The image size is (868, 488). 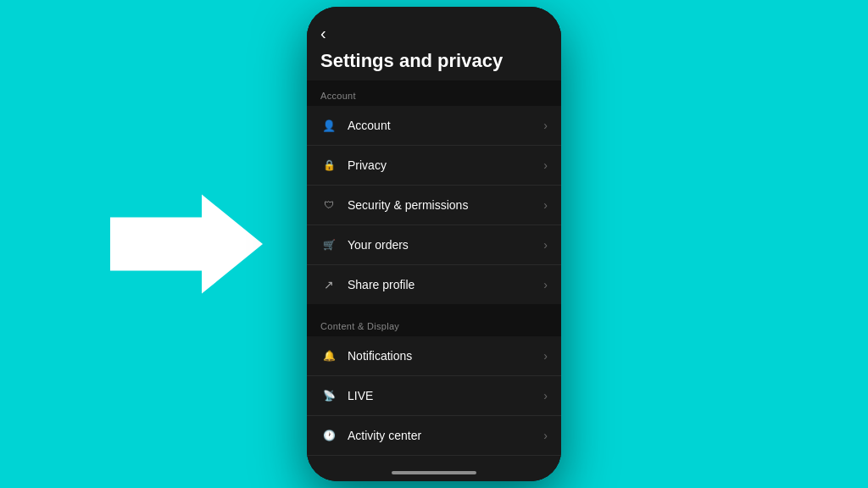 What do you see at coordinates (446, 245) in the screenshot?
I see `orders-label: Your orders` at bounding box center [446, 245].